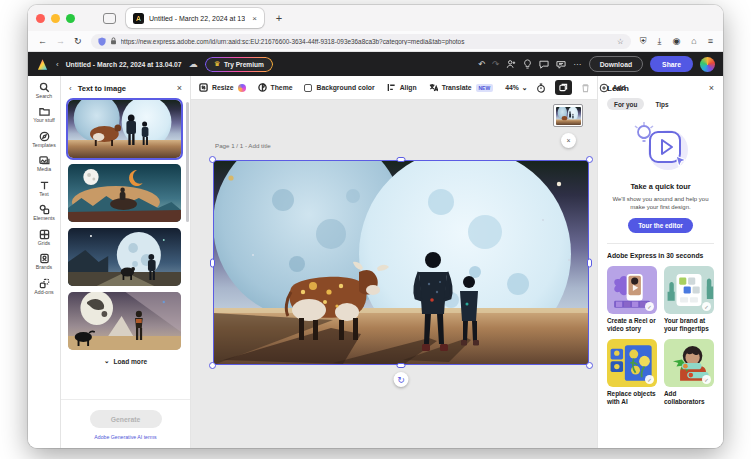 The height and width of the screenshot is (459, 751). What do you see at coordinates (40, 18) in the screenshot?
I see `close-window-button` at bounding box center [40, 18].